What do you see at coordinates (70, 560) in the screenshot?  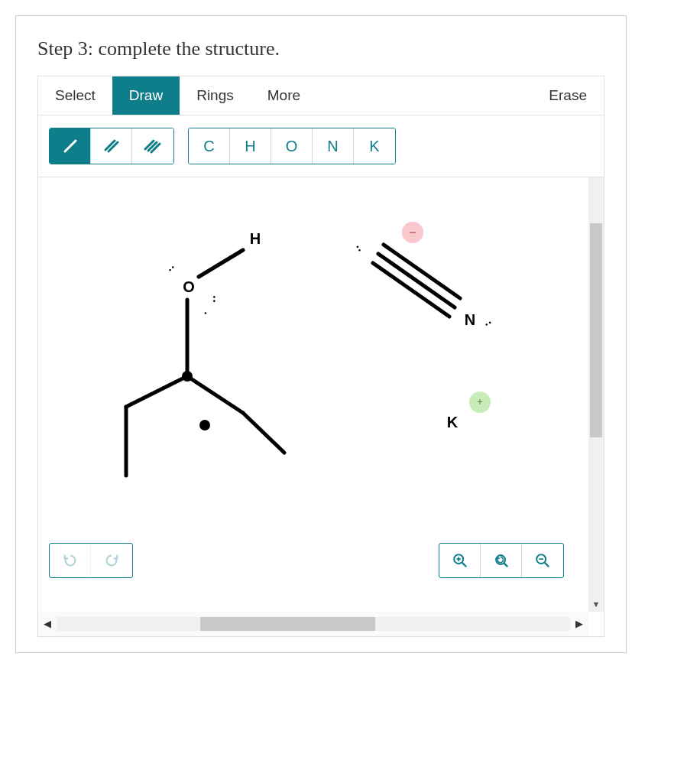 I see `undo-icon` at bounding box center [70, 560].